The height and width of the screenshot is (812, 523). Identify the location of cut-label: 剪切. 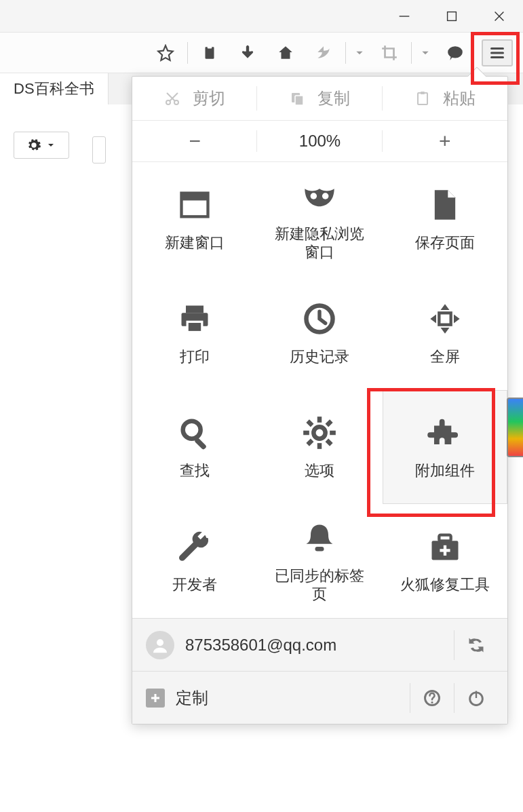
(209, 98).